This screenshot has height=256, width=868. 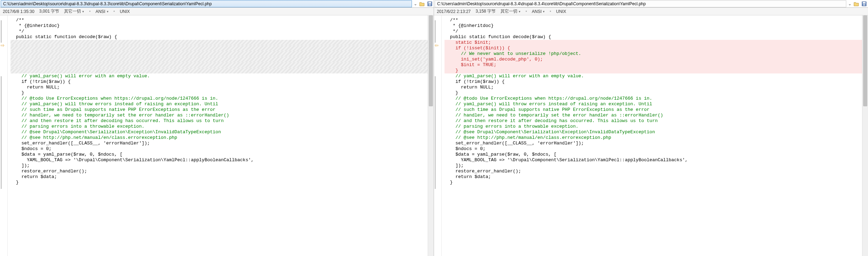 What do you see at coordinates (865, 136) in the screenshot?
I see `right-scrollbar` at bounding box center [865, 136].